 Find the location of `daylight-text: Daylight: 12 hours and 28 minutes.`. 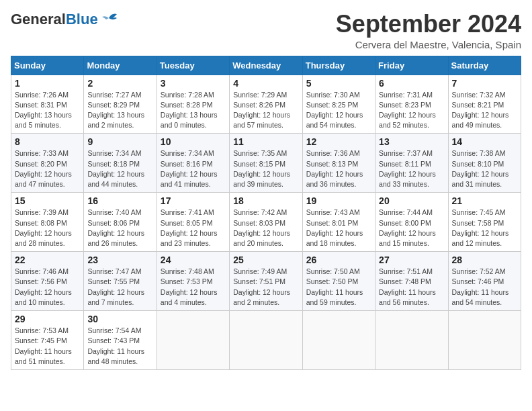

daylight-text: Daylight: 12 hours and 28 minutes. is located at coordinates (43, 238).